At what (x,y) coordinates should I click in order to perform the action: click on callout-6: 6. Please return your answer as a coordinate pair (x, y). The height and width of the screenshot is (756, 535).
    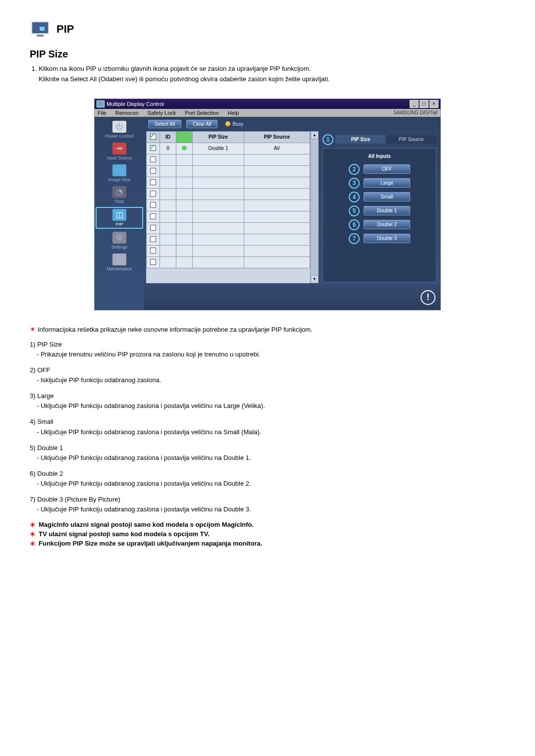
    Looking at the image, I should click on (354, 225).